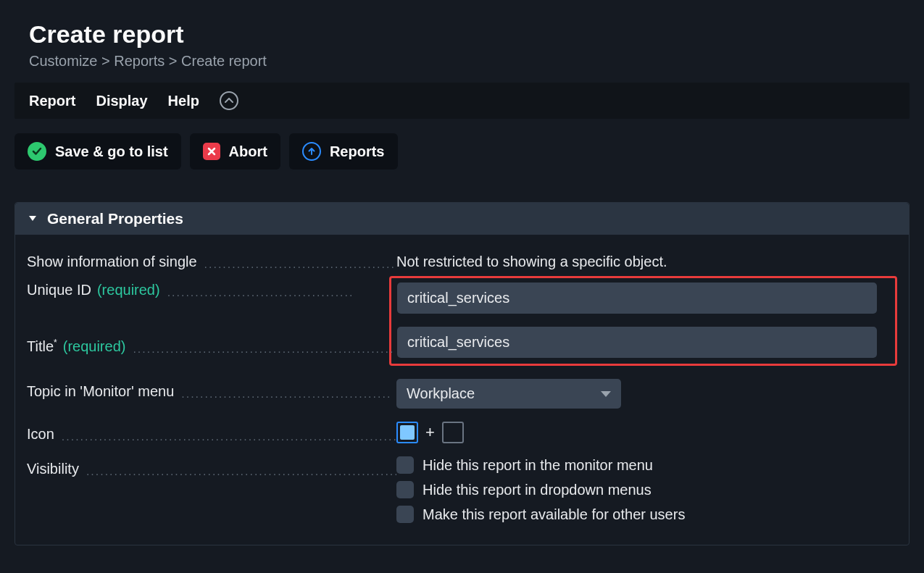 The image size is (924, 573). What do you see at coordinates (470, 35) in the screenshot?
I see `page-title: Create report` at bounding box center [470, 35].